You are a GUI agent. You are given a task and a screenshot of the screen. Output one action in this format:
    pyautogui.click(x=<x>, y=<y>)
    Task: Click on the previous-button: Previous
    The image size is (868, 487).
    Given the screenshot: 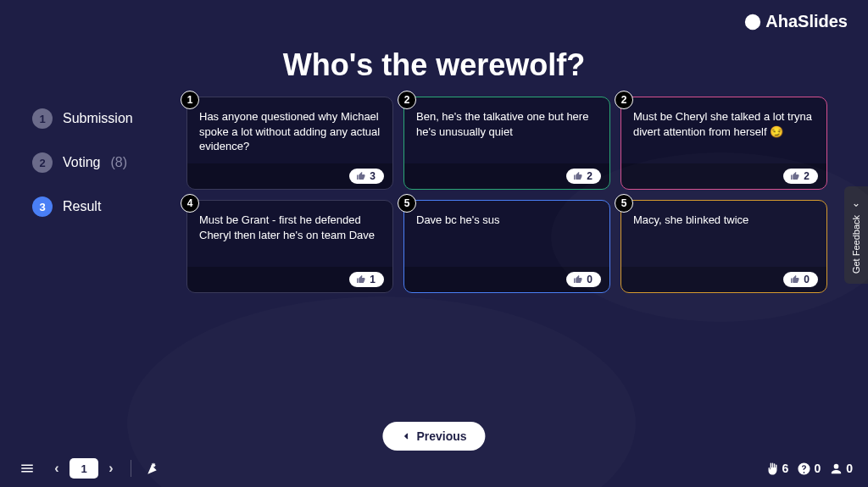 What is the action you would take?
    pyautogui.click(x=434, y=436)
    